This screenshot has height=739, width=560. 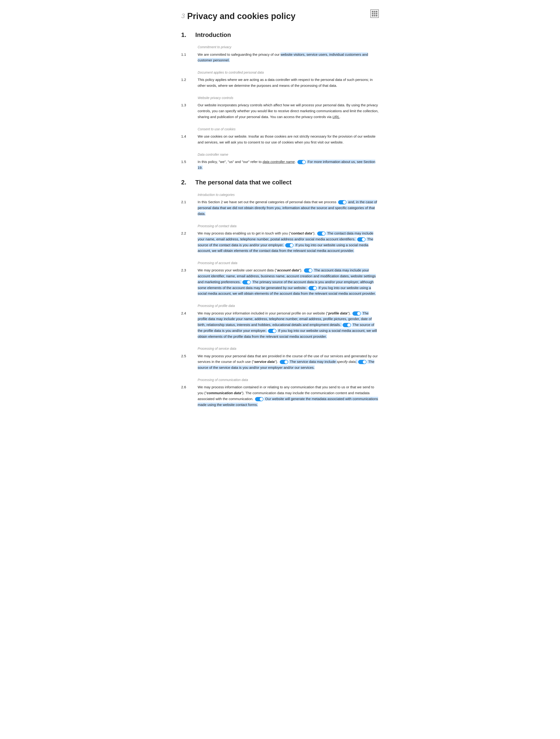 I want to click on subsection-block-1.4: Consent to use of cookies1.4We use cooki…, so click(x=280, y=136).